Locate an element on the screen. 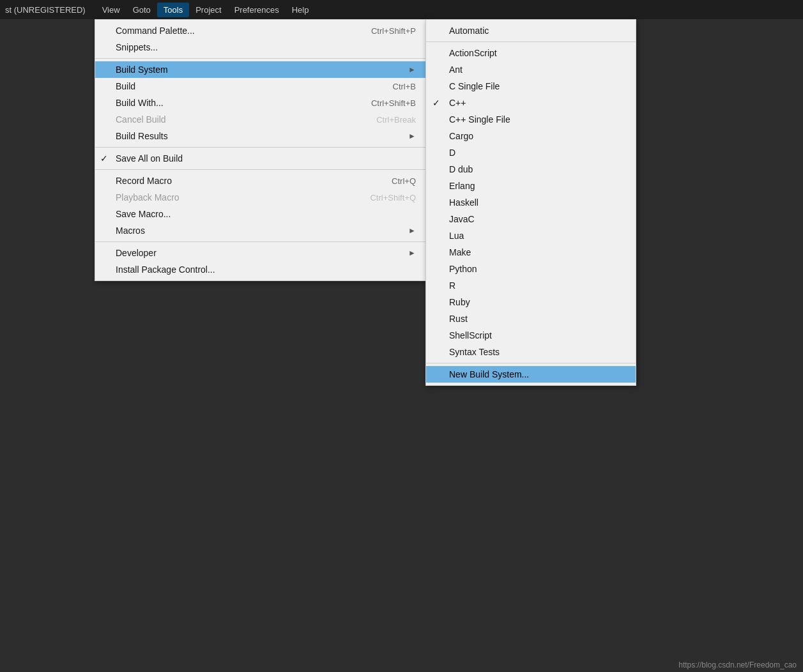 This screenshot has height=672, width=803. menu-tools: Tools is located at coordinates (173, 10).